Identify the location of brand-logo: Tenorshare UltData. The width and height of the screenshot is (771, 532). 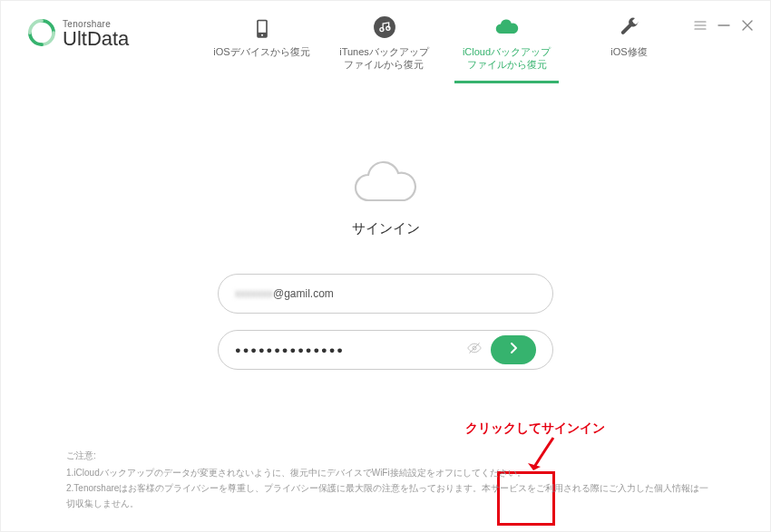
(78, 34).